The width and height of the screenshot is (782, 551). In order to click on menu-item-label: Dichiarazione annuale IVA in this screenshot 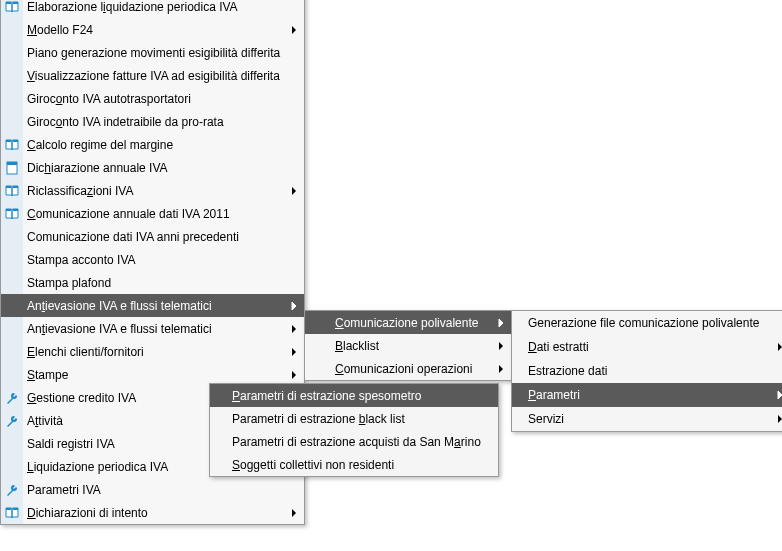, I will do `click(156, 168)`.